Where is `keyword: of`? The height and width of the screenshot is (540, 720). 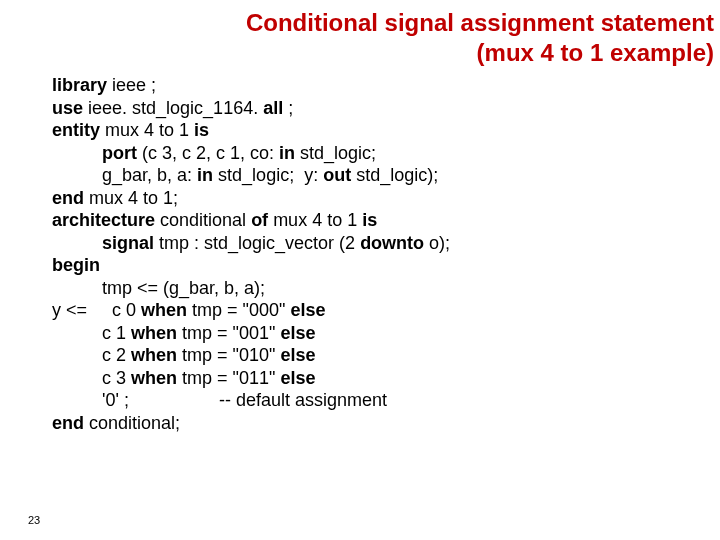 keyword: of is located at coordinates (260, 220).